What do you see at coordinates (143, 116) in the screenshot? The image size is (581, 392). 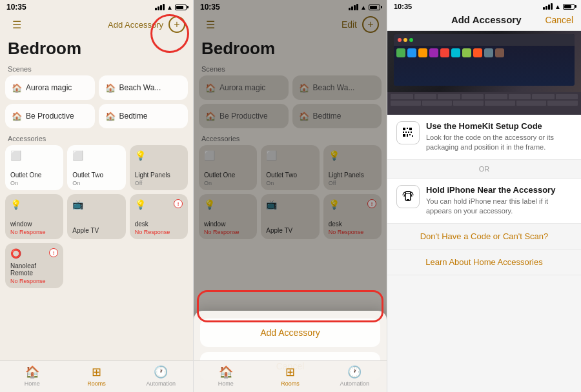 I see `scene-item-bedtime: 🏠 Bedtime` at bounding box center [143, 116].